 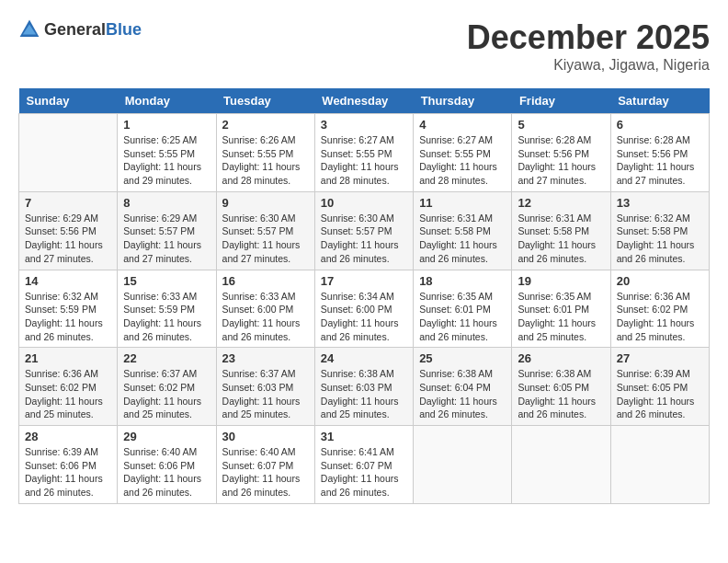 I want to click on day-number: 15, so click(x=166, y=282).